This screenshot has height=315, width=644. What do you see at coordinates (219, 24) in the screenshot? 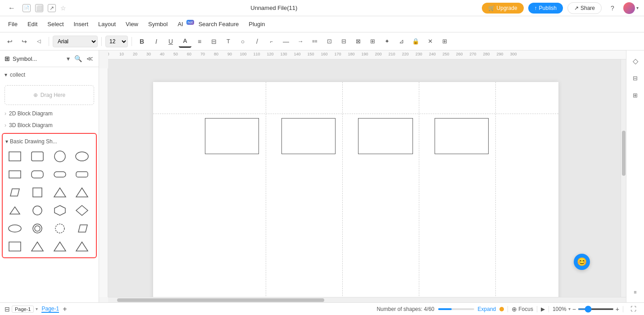
I see `menu-search-feature: Search Feature` at bounding box center [219, 24].